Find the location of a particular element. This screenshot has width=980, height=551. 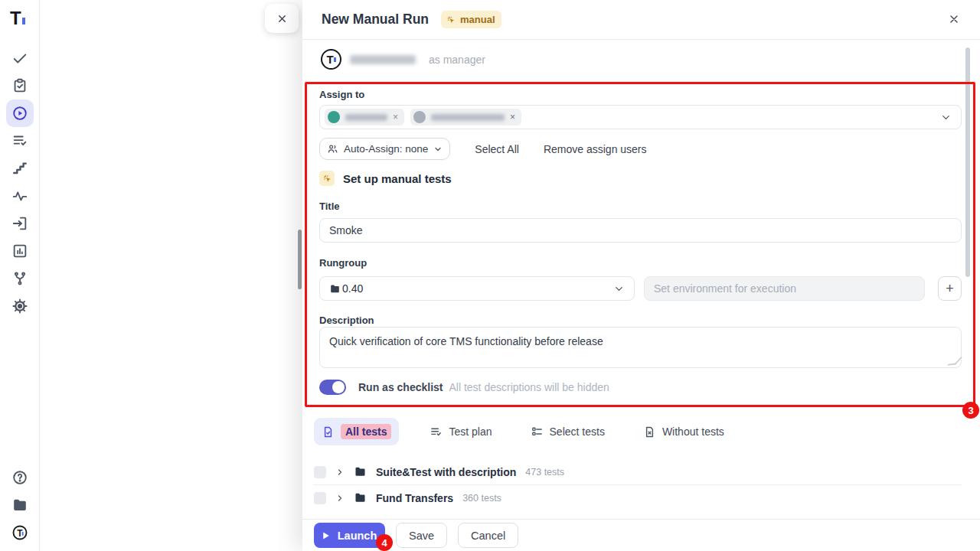

import-icon is located at coordinates (20, 223).